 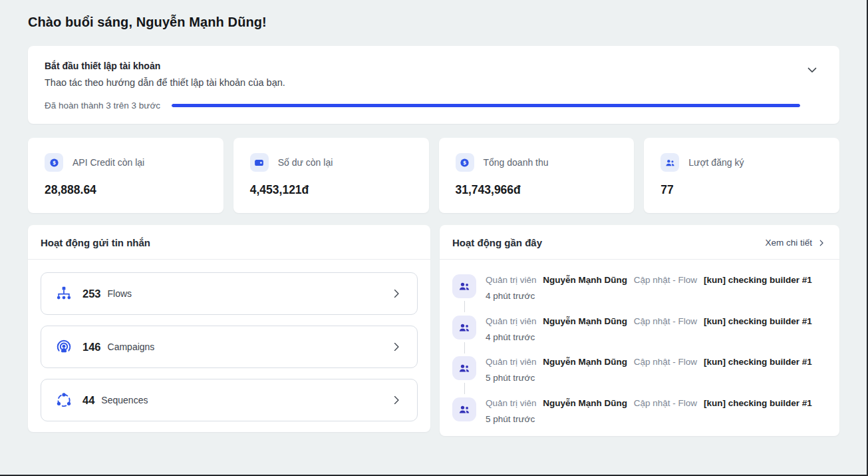 What do you see at coordinates (120, 294) in the screenshot?
I see `flows-label: Flows` at bounding box center [120, 294].